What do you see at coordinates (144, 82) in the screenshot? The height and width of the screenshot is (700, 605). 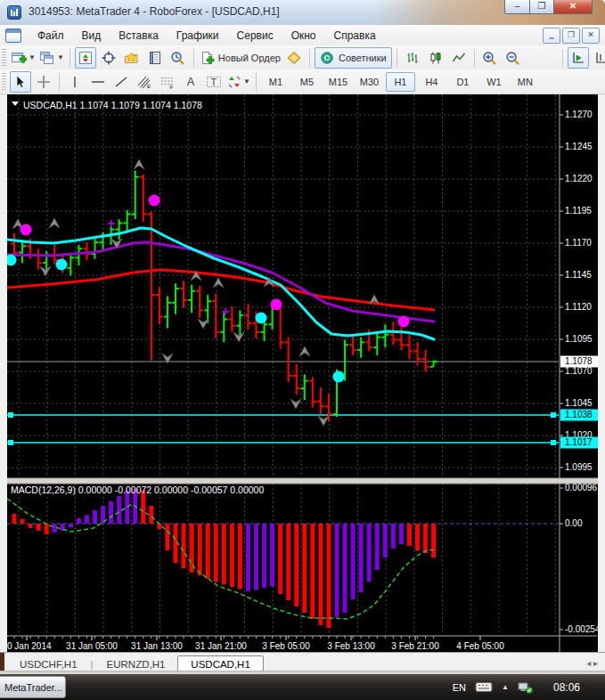 I see `channel-button: E` at bounding box center [144, 82].